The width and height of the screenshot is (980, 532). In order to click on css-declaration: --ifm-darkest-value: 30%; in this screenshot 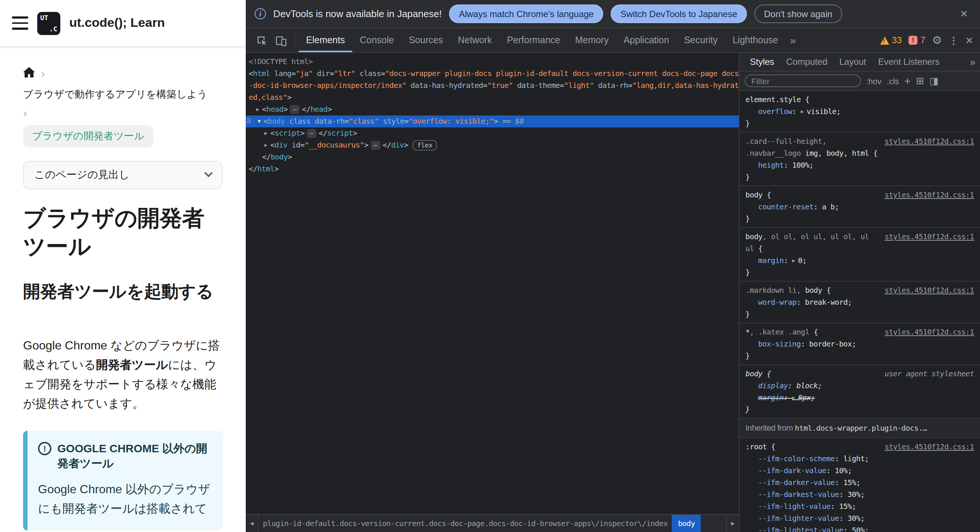, I will do `click(860, 495)`.